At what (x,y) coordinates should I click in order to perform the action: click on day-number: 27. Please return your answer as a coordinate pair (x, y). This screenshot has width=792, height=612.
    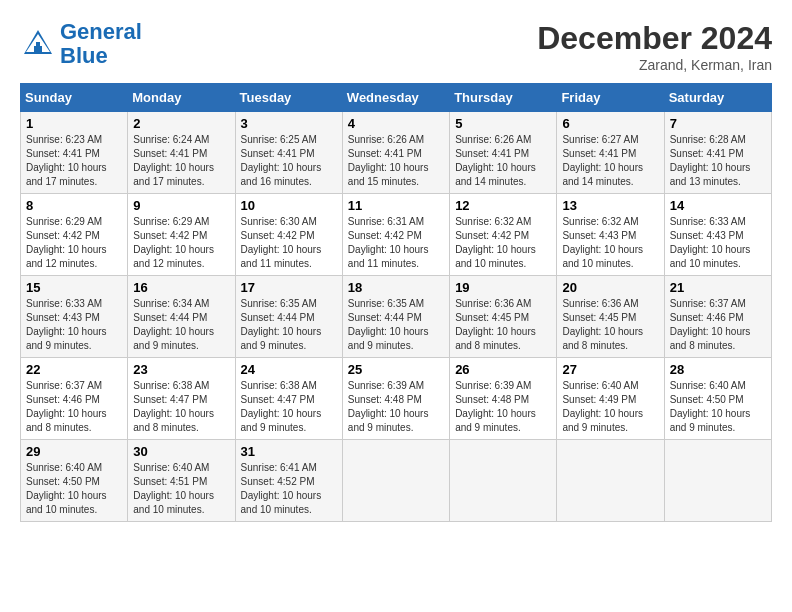
    Looking at the image, I should click on (610, 370).